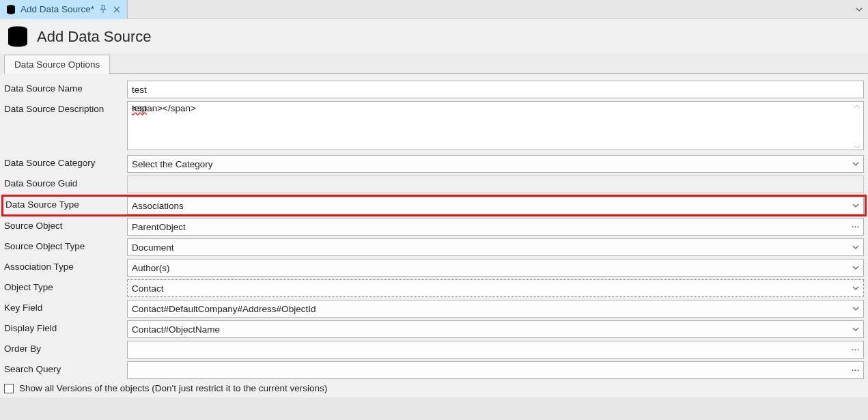 This screenshot has width=868, height=420. Describe the element at coordinates (172, 164) in the screenshot. I see `dropdown-value: Select the Category` at that location.